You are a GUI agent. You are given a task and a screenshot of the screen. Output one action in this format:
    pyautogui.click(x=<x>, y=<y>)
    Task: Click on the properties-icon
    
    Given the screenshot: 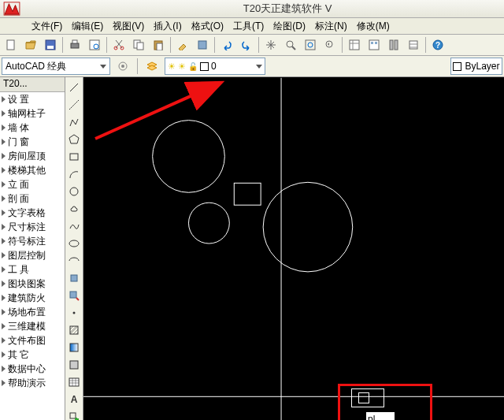 What is the action you would take?
    pyautogui.click(x=354, y=45)
    